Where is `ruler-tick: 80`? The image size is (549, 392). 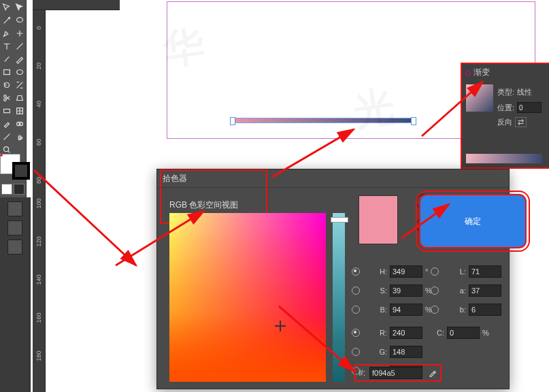 ruler-tick: 80 is located at coordinates (39, 180).